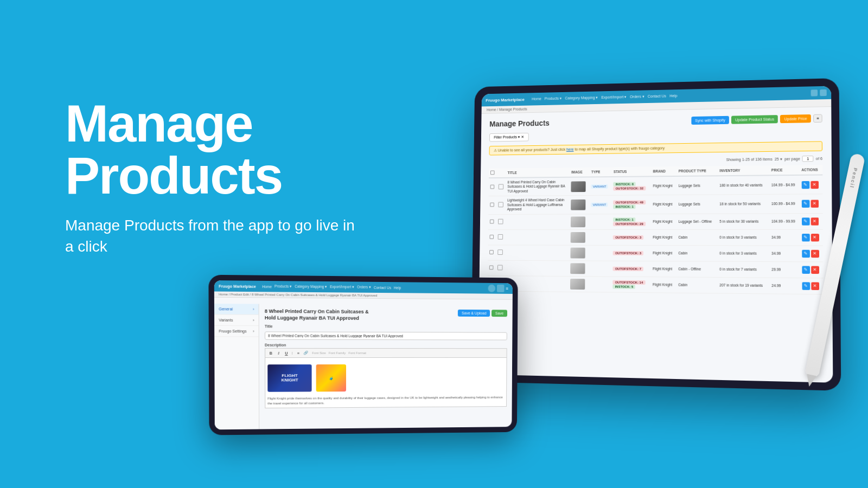 The width and height of the screenshot is (868, 488). What do you see at coordinates (579, 172) in the screenshot?
I see `col-image: IMAGE` at bounding box center [579, 172].